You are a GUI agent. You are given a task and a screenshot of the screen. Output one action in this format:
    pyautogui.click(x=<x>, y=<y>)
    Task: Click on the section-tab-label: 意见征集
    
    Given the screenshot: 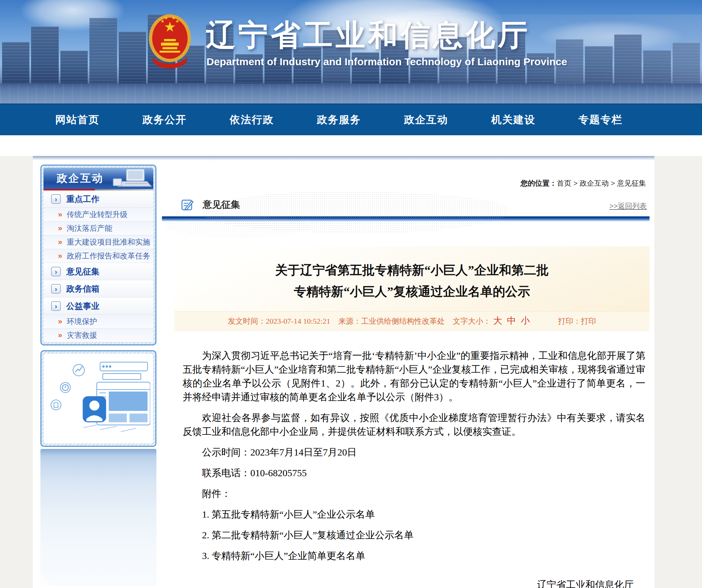 What is the action you would take?
    pyautogui.click(x=221, y=205)
    